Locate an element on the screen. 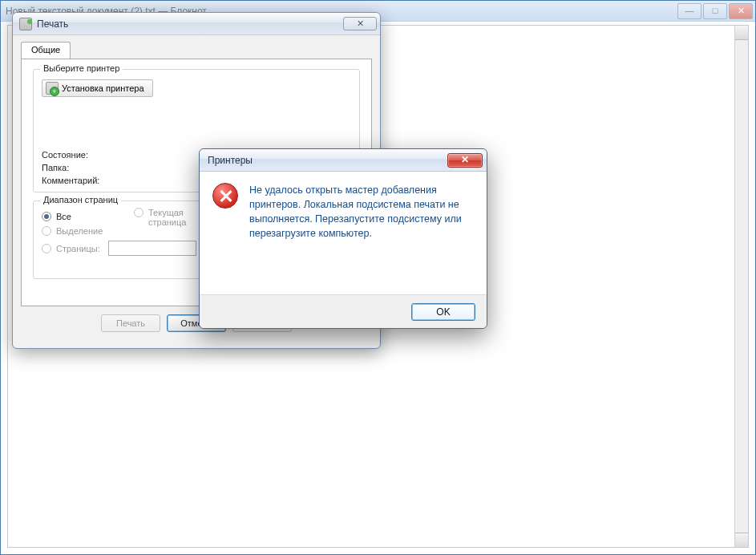 The width and height of the screenshot is (756, 555). pages-input is located at coordinates (152, 249).